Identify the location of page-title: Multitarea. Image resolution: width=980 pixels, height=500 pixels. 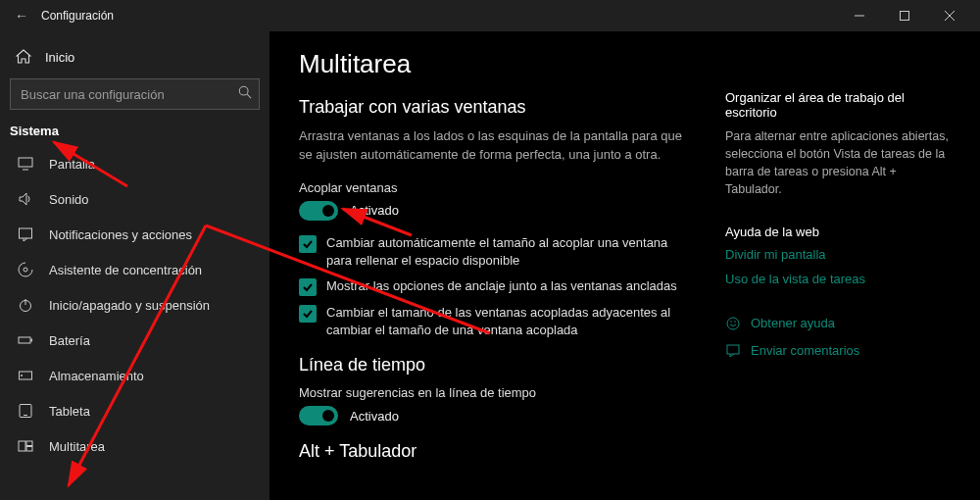
(492, 65).